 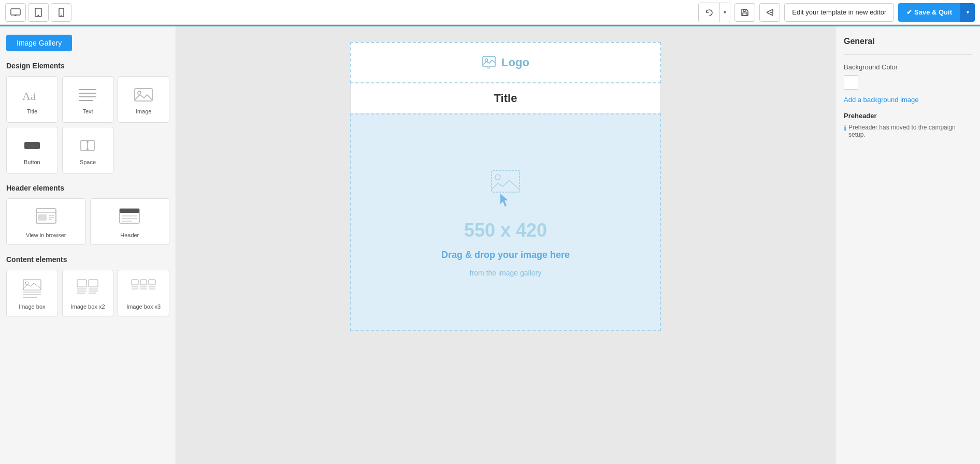 What do you see at coordinates (32, 293) in the screenshot?
I see `element-image-box: Image box` at bounding box center [32, 293].